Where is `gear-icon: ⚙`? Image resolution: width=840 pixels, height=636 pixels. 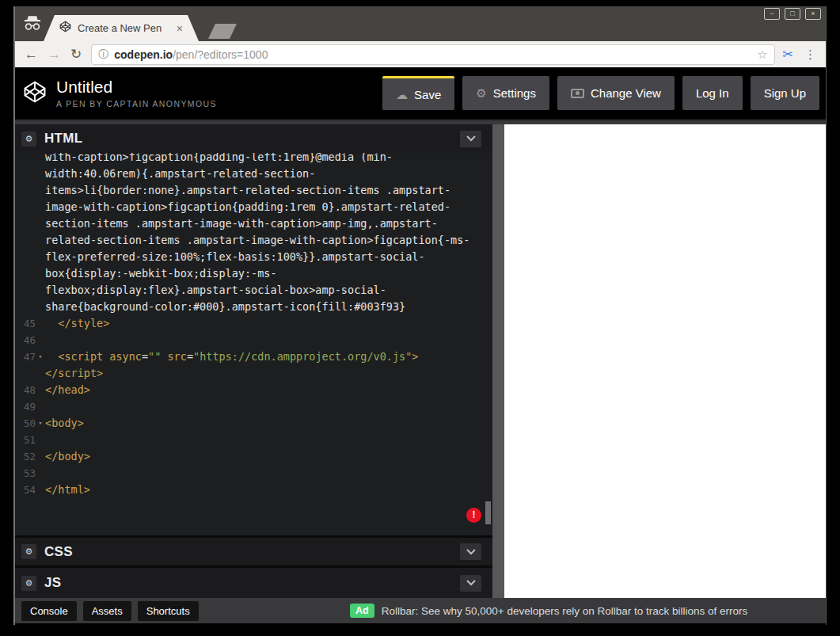 gear-icon: ⚙ is located at coordinates (481, 93).